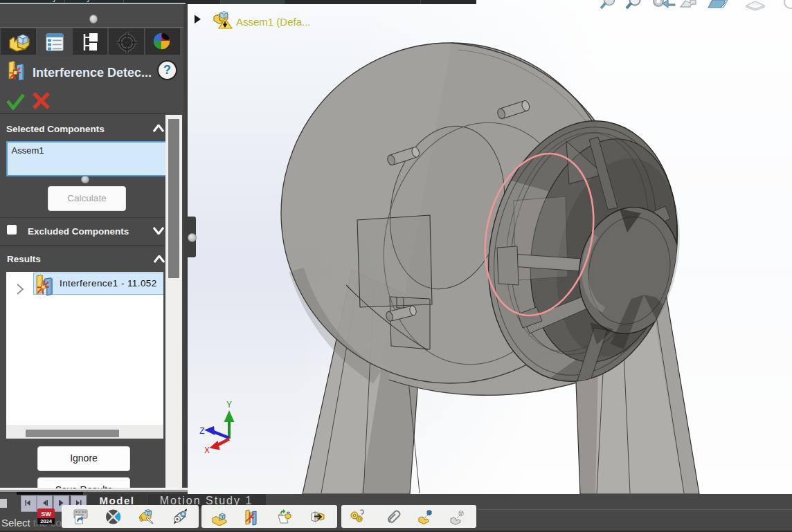 The width and height of the screenshot is (792, 532). What do you see at coordinates (229, 405) in the screenshot?
I see `svg-text: Y` at bounding box center [229, 405].